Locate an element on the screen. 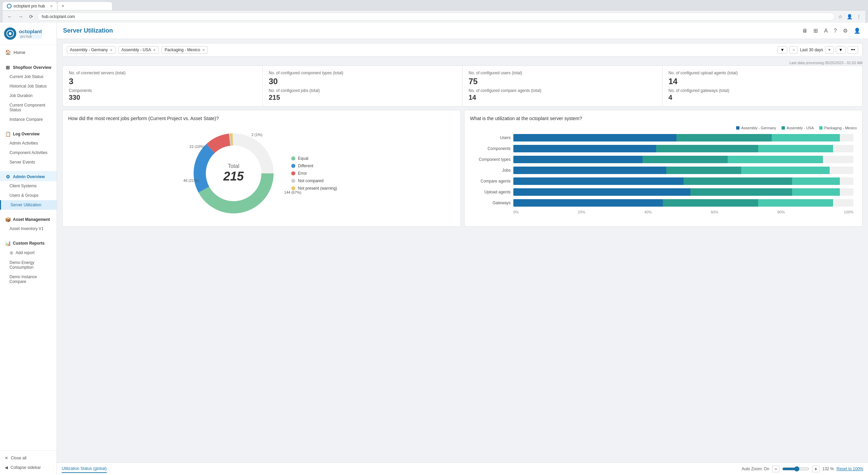 Image resolution: width=868 pixels, height=475 pixels. zoom-in-button: + is located at coordinates (816, 469).